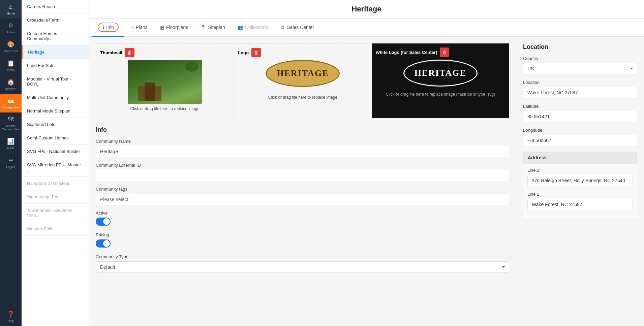  What do you see at coordinates (55, 7) in the screenshot?
I see `sidebar-item-carries-reach: Carries Reach` at bounding box center [55, 7].